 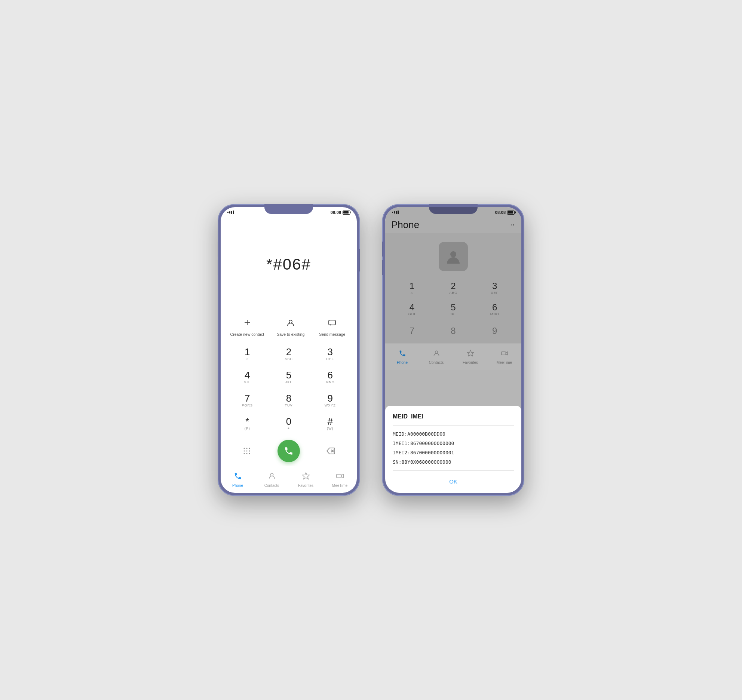 I want to click on save-contact-icon, so click(x=291, y=323).